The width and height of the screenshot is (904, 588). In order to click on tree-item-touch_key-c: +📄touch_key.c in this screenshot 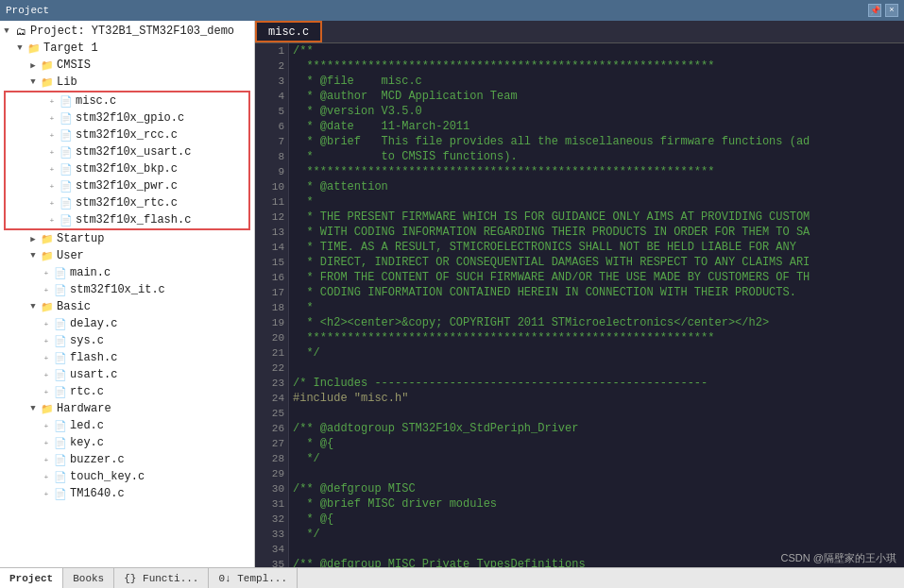, I will do `click(127, 477)`.